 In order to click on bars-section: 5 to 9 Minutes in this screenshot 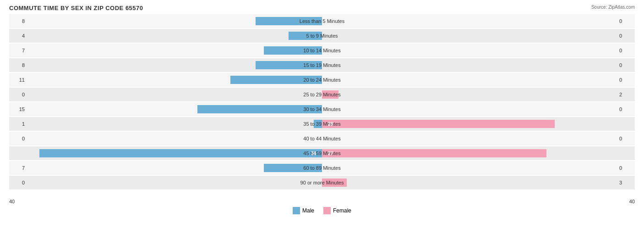, I will do `click(322, 36)`.